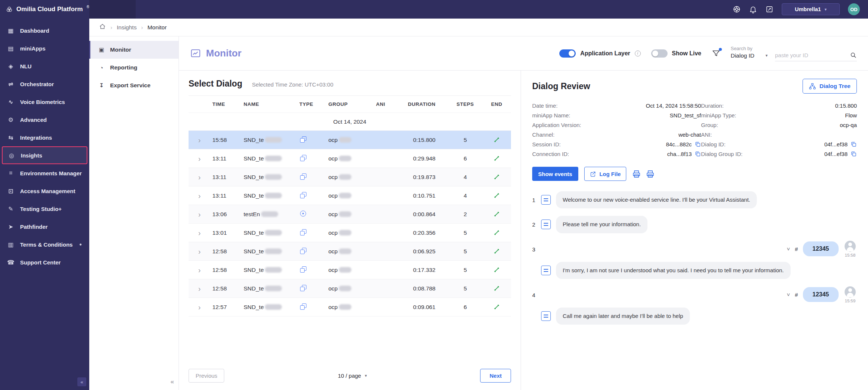 The height and width of the screenshot is (390, 868). Describe the element at coordinates (103, 27) in the screenshot. I see `home-icon` at that location.